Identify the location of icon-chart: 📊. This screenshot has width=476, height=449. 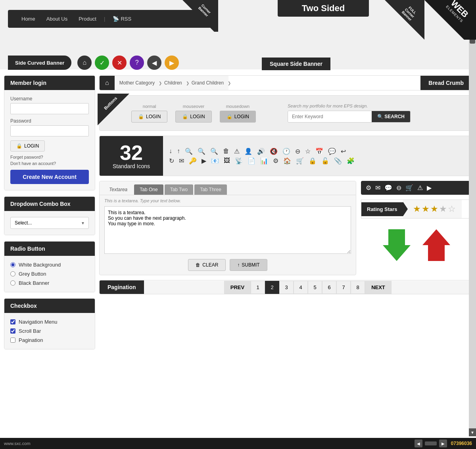
(264, 161).